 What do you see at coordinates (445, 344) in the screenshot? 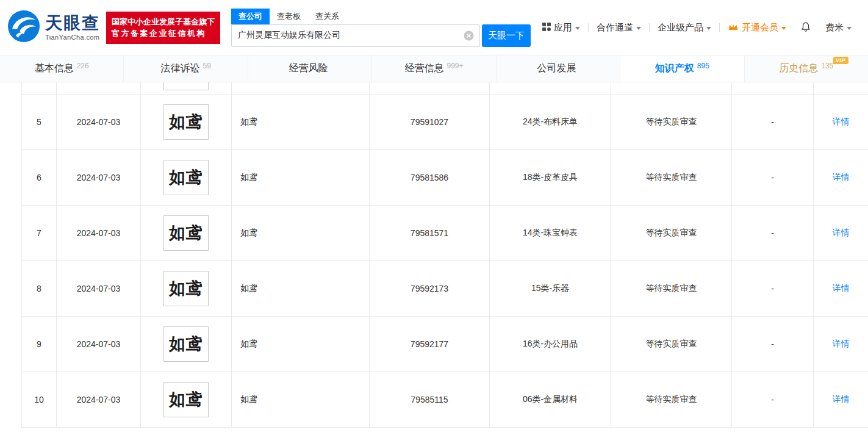
I see `table-row: 9 2024-07-03 如鸢 如鸢 79592177 16类-办公用品 等待实…` at bounding box center [445, 344].